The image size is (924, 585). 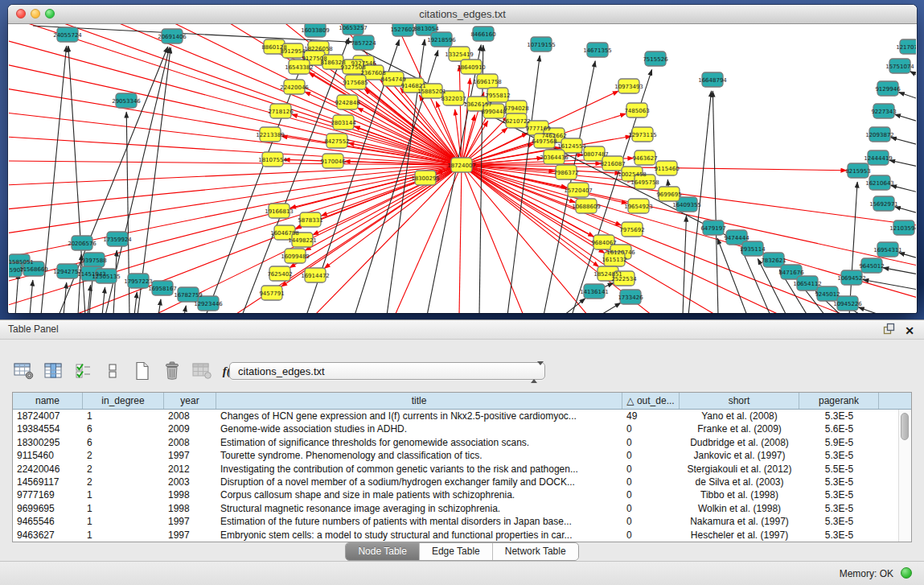 What do you see at coordinates (388, 371) in the screenshot?
I see `table-selector-dropdown: citations_edges.txt` at bounding box center [388, 371].